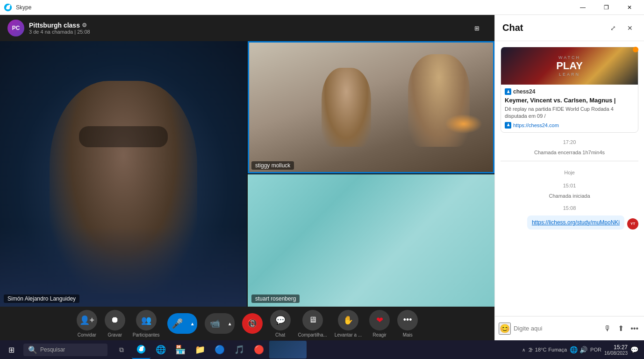 The image size is (644, 359). I want to click on chrome-icon: 🌐, so click(161, 350).